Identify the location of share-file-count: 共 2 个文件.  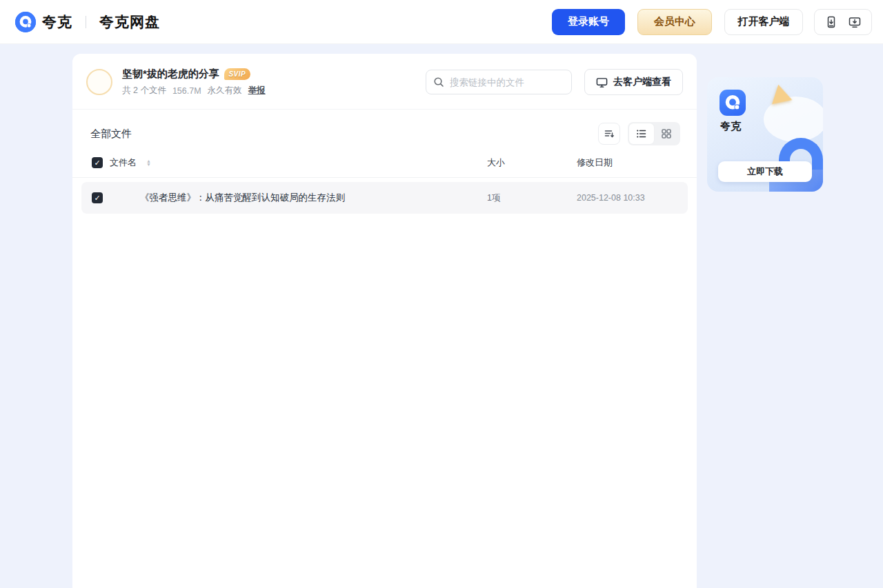
(144, 91).